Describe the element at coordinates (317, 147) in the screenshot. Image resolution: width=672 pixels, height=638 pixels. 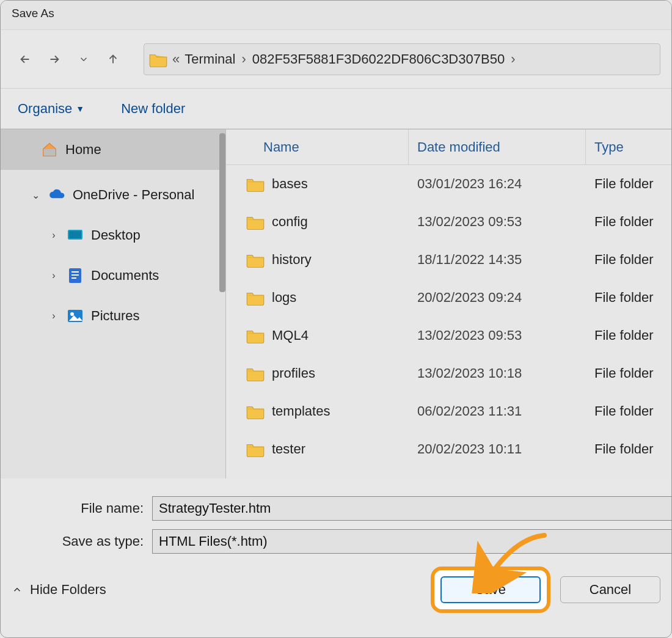
I see `column-header-name: Name` at that location.